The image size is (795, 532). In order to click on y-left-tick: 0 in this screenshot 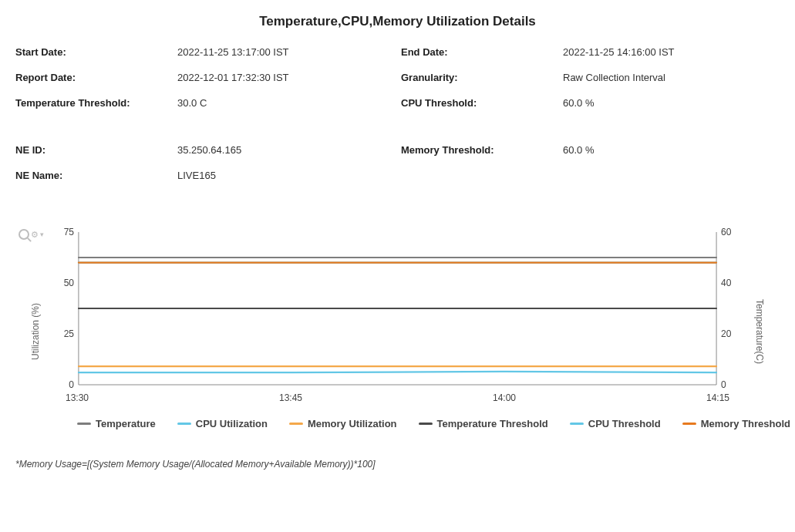, I will do `click(71, 385)`.